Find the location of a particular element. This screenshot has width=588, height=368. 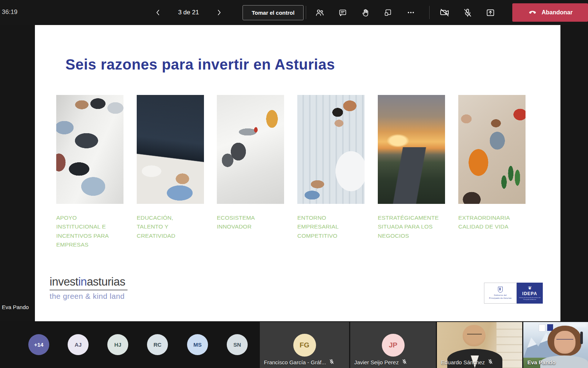

brand-tagline: the green & kind land is located at coordinates (89, 296).